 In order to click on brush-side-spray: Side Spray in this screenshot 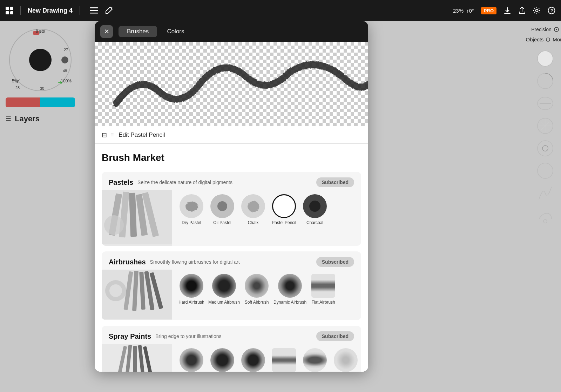, I will do `click(315, 360)`.